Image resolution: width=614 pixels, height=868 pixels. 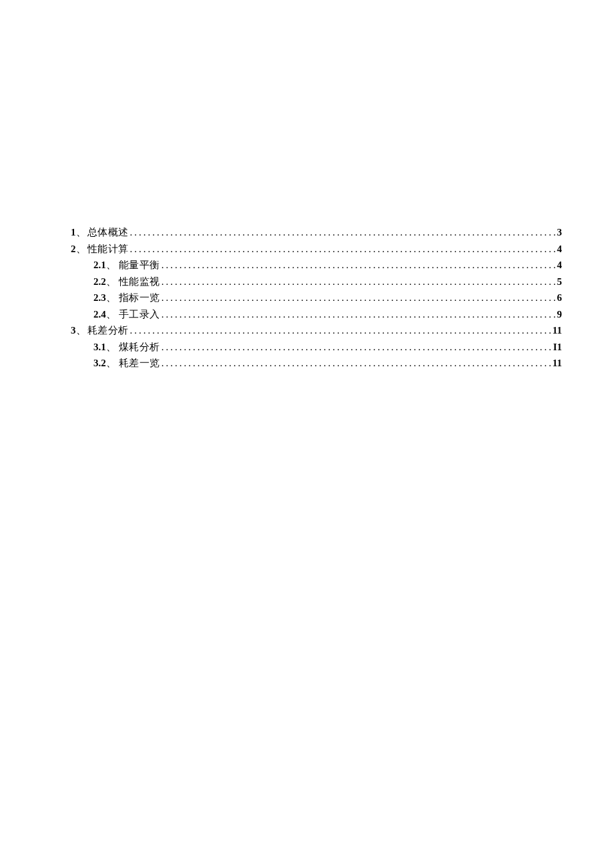 What do you see at coordinates (100, 347) in the screenshot?
I see `toc-number: 3.1` at bounding box center [100, 347].